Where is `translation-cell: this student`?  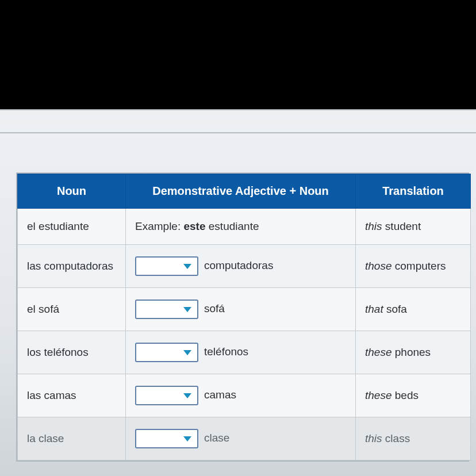 translation-cell: this student is located at coordinates (413, 227).